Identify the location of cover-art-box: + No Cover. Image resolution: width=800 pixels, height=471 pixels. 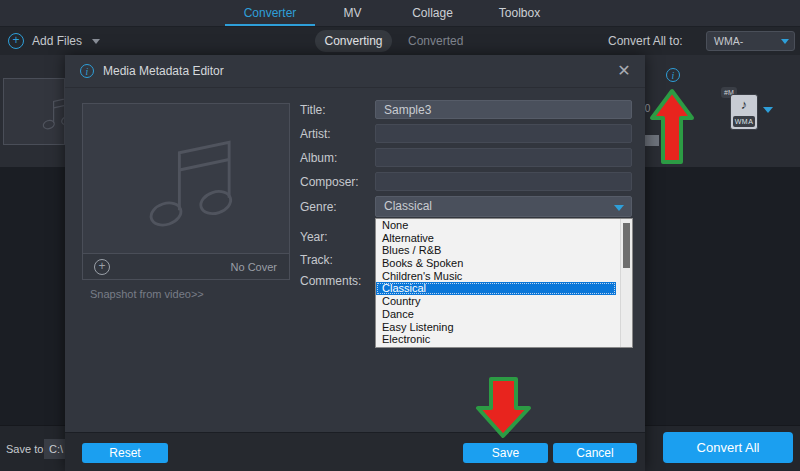
(186, 192).